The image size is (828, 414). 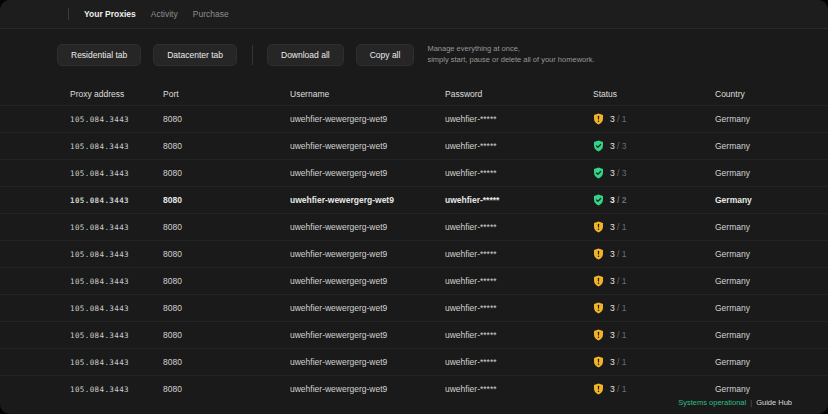 I want to click on column-header-status: Status, so click(x=654, y=94).